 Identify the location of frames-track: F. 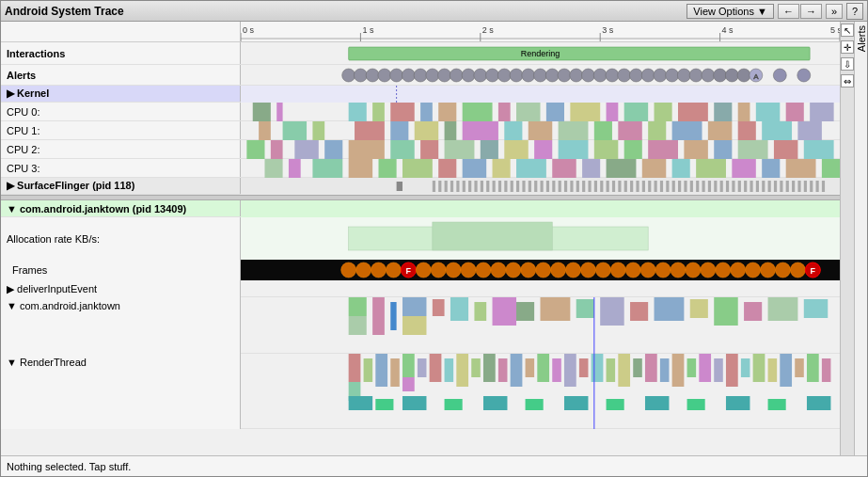
(540, 270).